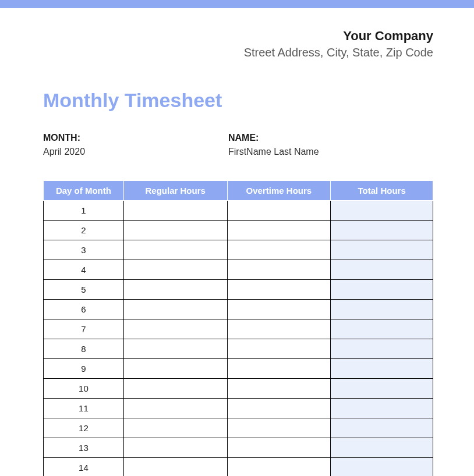  Describe the element at coordinates (84, 467) in the screenshot. I see `cell-day: 14` at that location.